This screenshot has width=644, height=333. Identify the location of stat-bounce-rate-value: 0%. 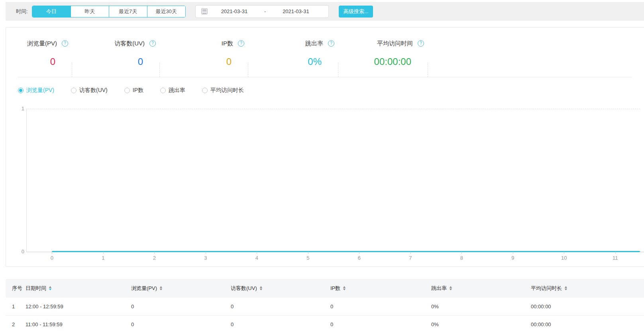
(323, 62).